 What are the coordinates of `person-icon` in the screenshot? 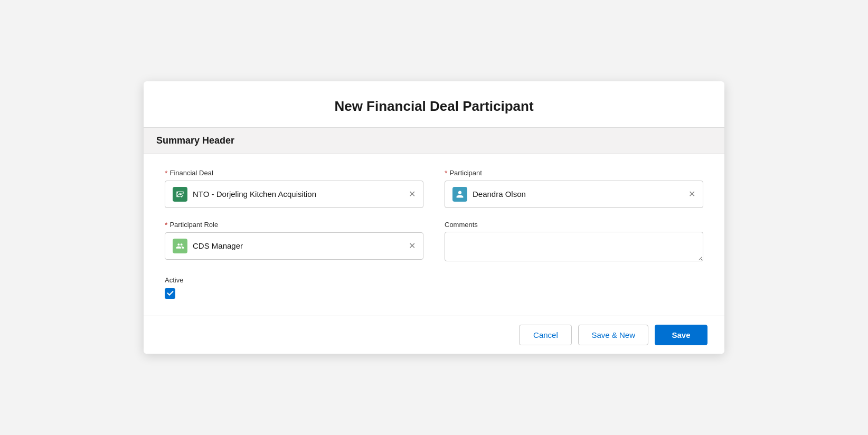 It's located at (460, 194).